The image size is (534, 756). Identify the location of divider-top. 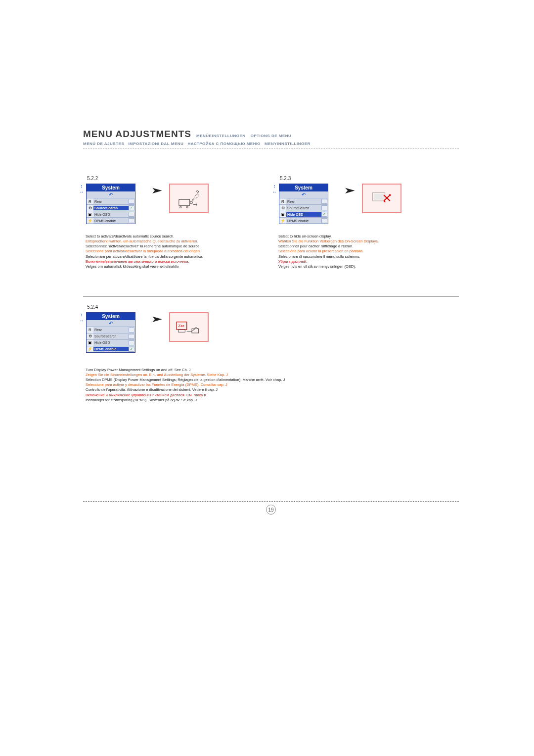
(271, 148).